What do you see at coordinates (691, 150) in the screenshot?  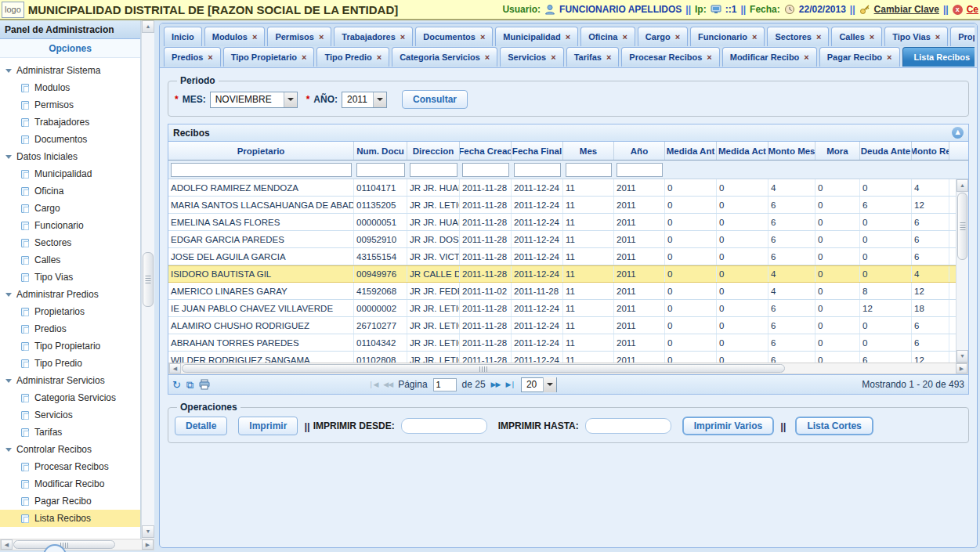 I see `column-header-medida-ant: Medida Ant` at bounding box center [691, 150].